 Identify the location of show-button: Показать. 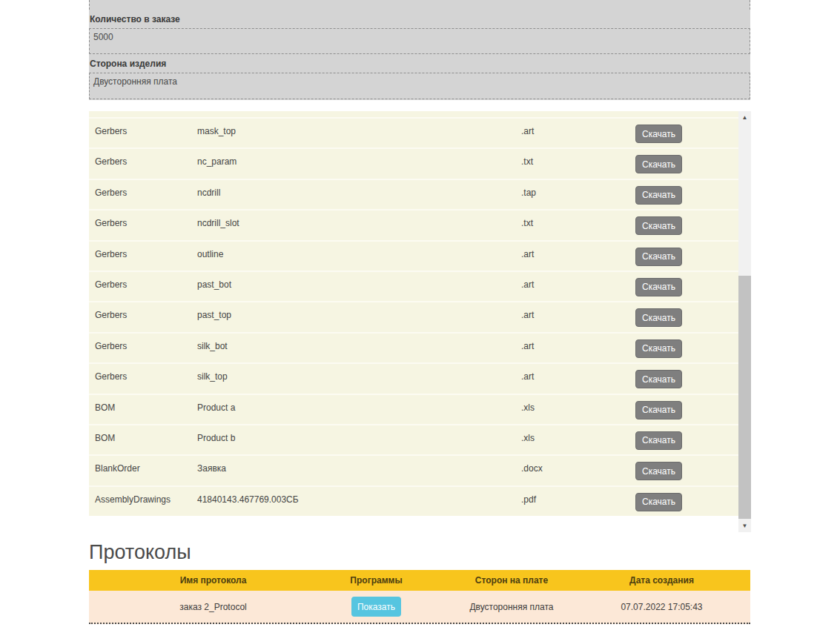
(377, 606).